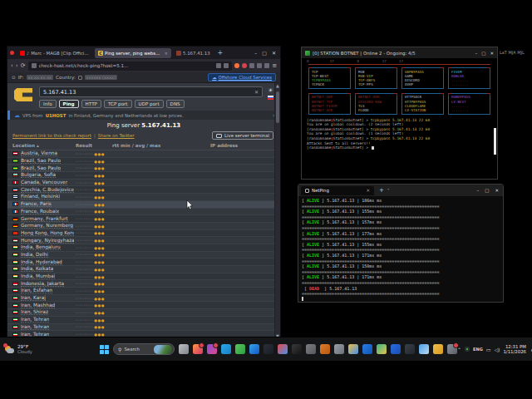 This screenshot has width=532, height=399. I want to click on location-link: France, Roubaix, so click(40, 211).